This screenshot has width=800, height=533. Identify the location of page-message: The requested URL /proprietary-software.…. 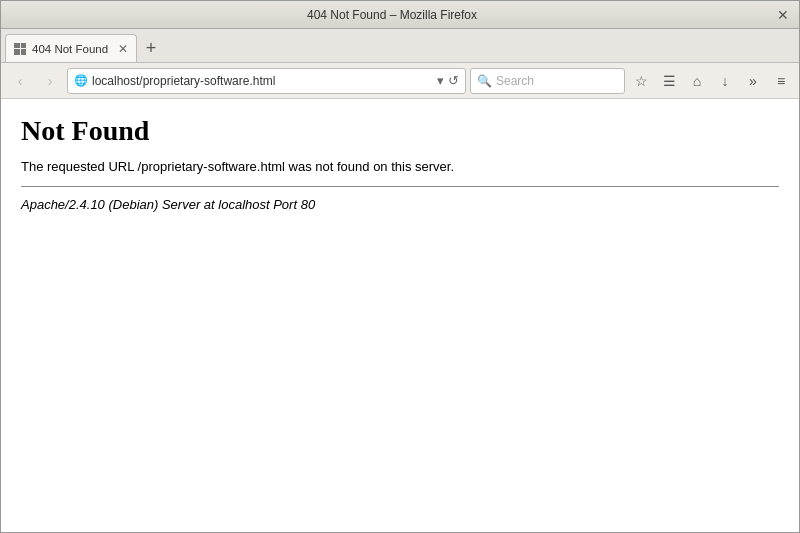
(400, 166).